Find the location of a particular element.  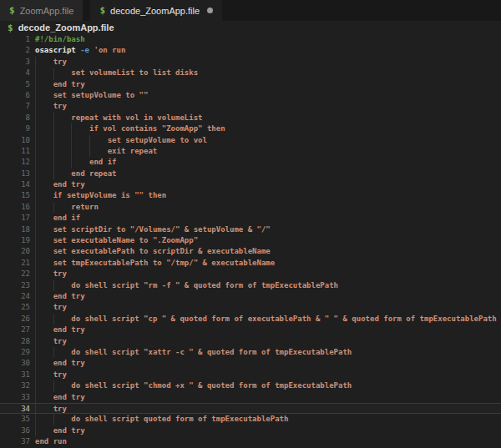

code-text: try is located at coordinates (51, 107).